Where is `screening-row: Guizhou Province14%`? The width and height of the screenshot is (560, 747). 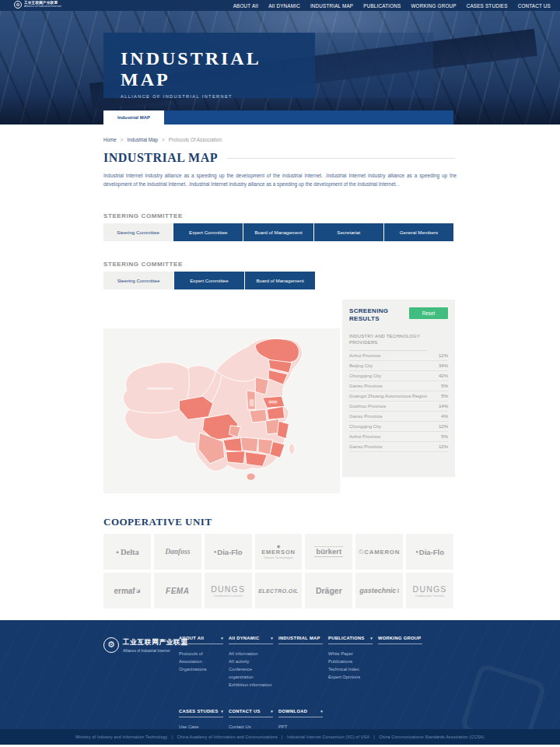 screening-row: Guizhou Province14% is located at coordinates (398, 406).